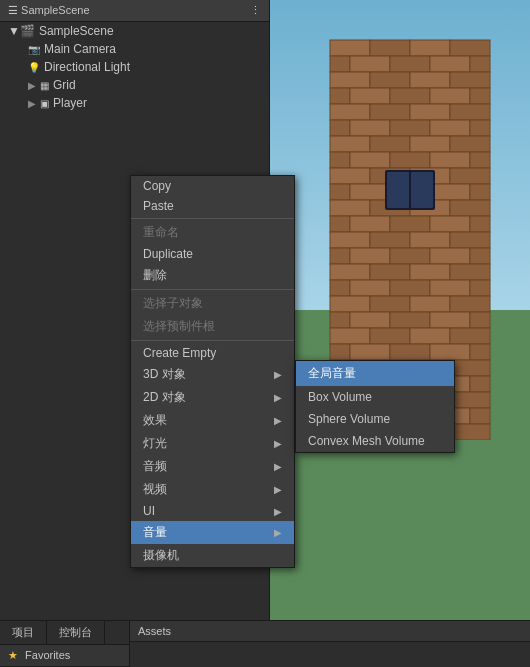 The width and height of the screenshot is (530, 667). What do you see at coordinates (212, 466) in the screenshot?
I see `menu-audio: 音频 ▶` at bounding box center [212, 466].